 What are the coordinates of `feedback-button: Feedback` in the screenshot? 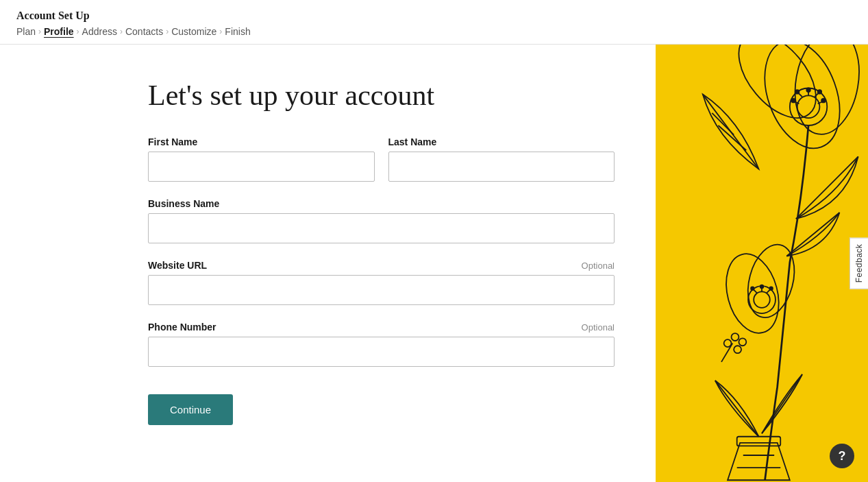 It's located at (859, 263).